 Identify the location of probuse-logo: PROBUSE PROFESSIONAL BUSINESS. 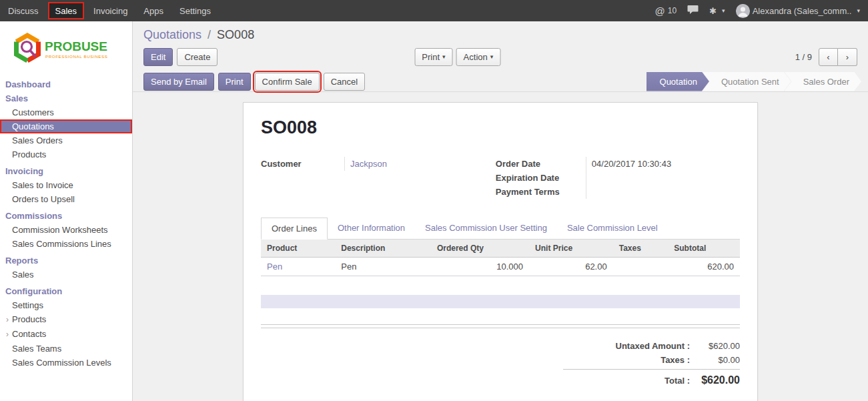
(66, 48).